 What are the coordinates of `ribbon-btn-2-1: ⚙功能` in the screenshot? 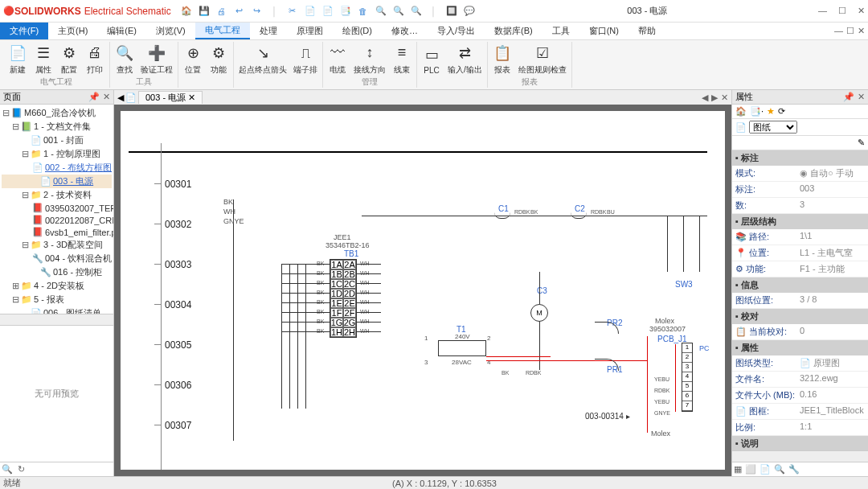 It's located at (219, 60).